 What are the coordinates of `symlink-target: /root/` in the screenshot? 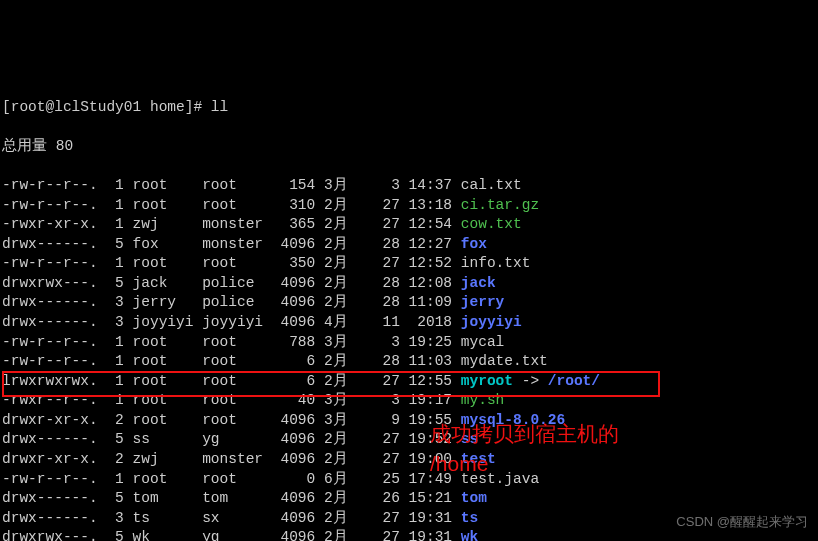 It's located at (574, 381).